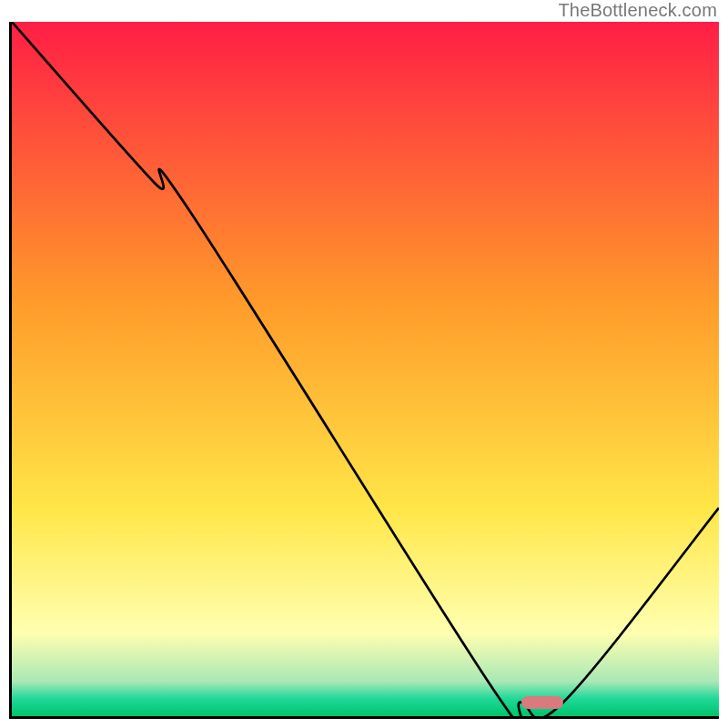 The height and width of the screenshot is (728, 728). Describe the element at coordinates (637, 11) in the screenshot. I see `watermark-text: TheBottleneck.com` at that location.